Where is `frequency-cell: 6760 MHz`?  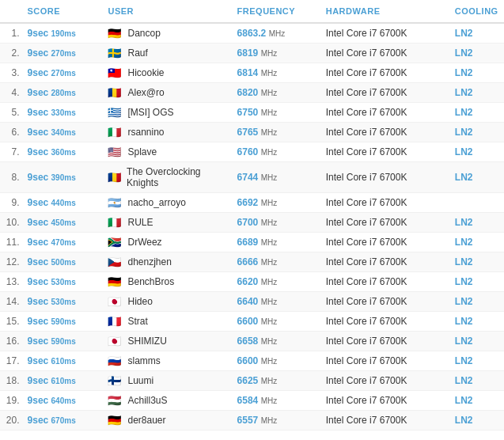
frequency-cell: 6760 MHz is located at coordinates (277, 152).